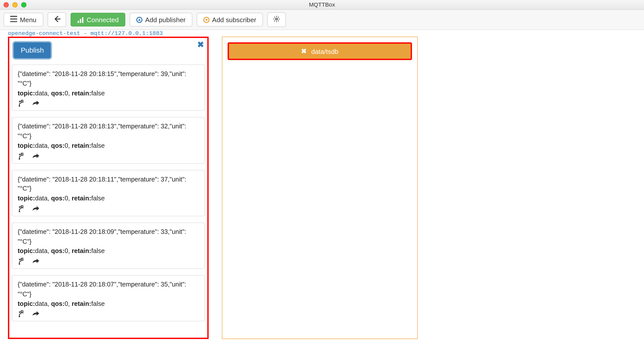 The width and height of the screenshot is (644, 359). What do you see at coordinates (276, 20) in the screenshot?
I see `settings-button` at bounding box center [276, 20].